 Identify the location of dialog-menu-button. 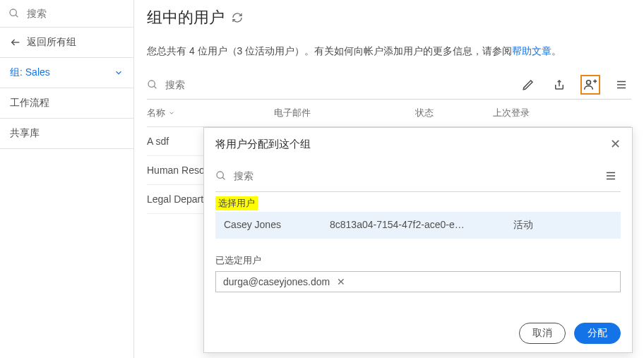
(611, 176).